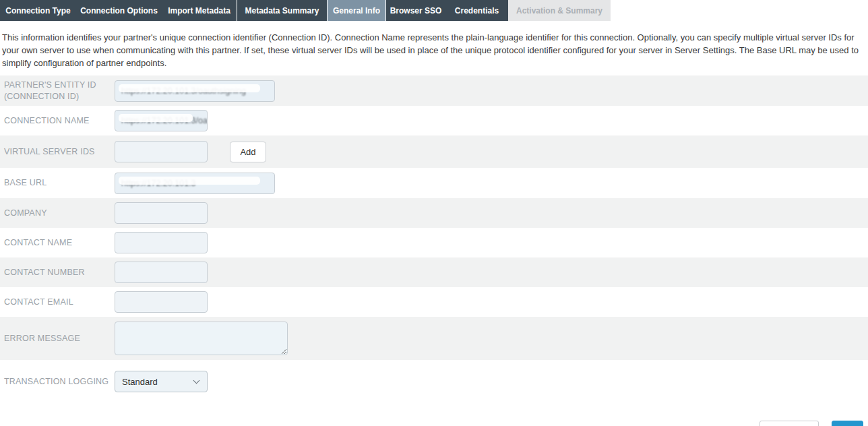 This screenshot has height=426, width=868. Describe the element at coordinates (38, 11) in the screenshot. I see `tab-connection-type: Connection Type` at that location.